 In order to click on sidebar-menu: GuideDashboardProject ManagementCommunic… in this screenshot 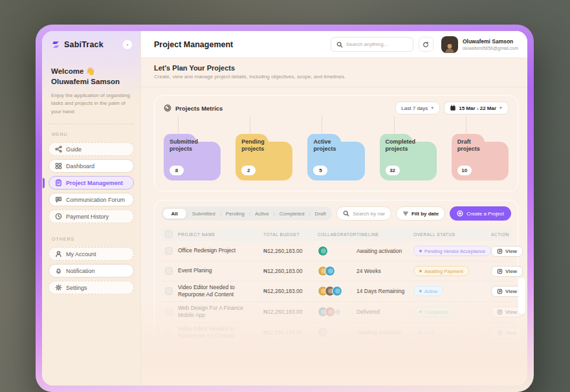, I will do `click(91, 182)`.